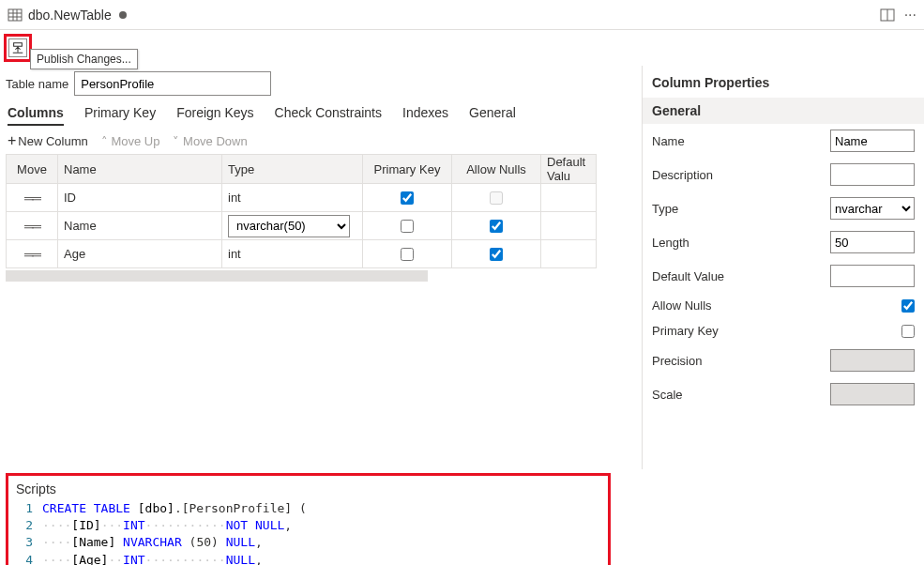 This screenshot has width=924, height=565. Describe the element at coordinates (32, 169) in the screenshot. I see `col-move-header: Move` at that location.